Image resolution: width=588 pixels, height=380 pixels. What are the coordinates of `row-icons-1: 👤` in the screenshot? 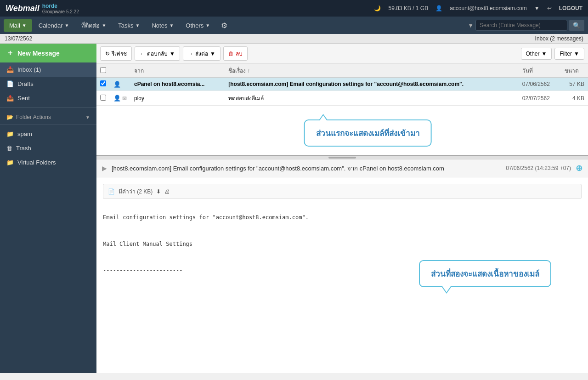 It's located at (120, 85).